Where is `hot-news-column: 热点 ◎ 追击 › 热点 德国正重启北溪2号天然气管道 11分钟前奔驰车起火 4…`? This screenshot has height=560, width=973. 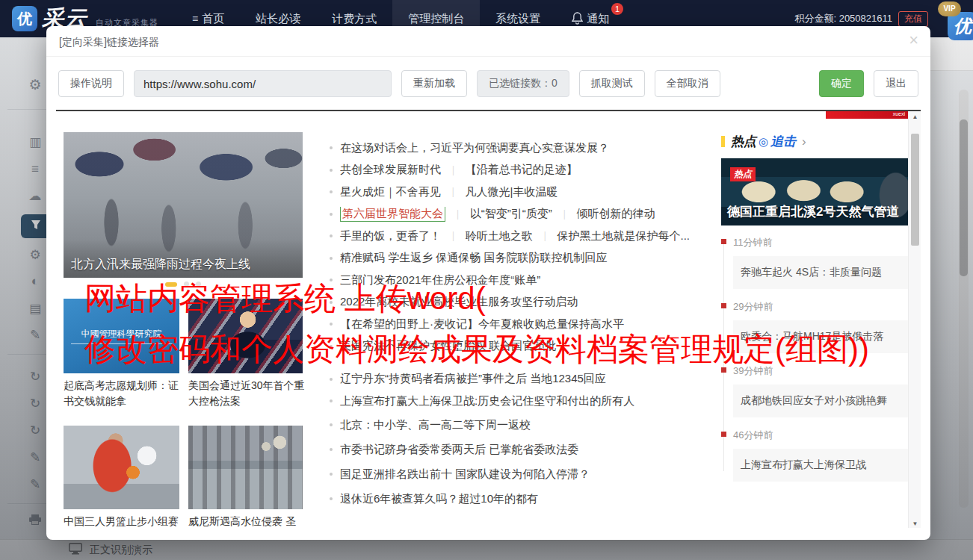 hot-news-column: 热点 ◎ 追击 › 热点 德国正重启北溪2号天然气管道 11分钟前奔驰车起火 4… is located at coordinates (815, 313).